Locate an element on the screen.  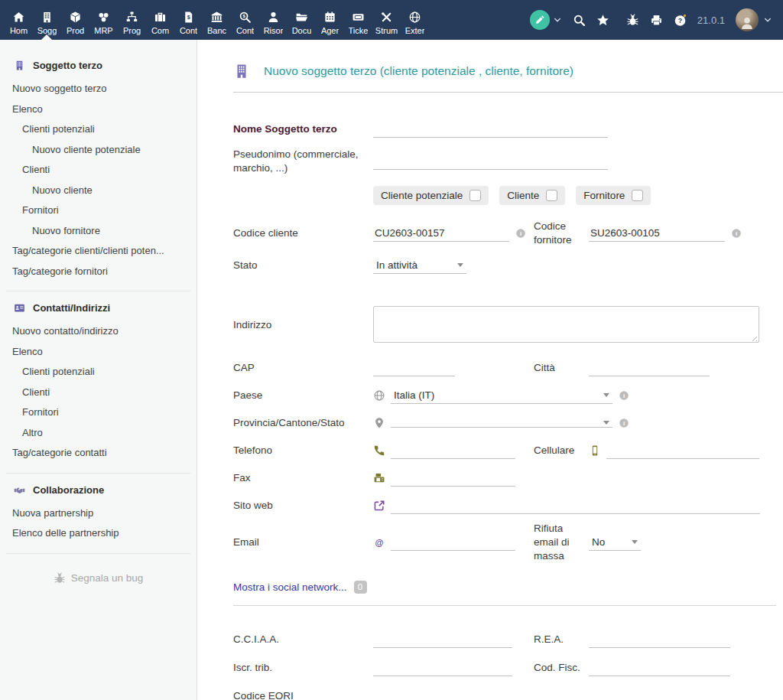
cciaa-input is located at coordinates (443, 640).